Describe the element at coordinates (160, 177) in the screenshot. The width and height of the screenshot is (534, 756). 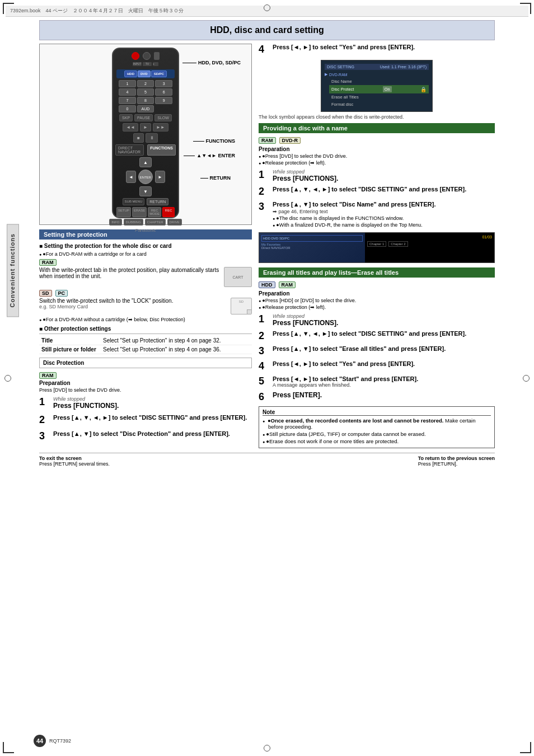
I see `nav-right: ►` at that location.